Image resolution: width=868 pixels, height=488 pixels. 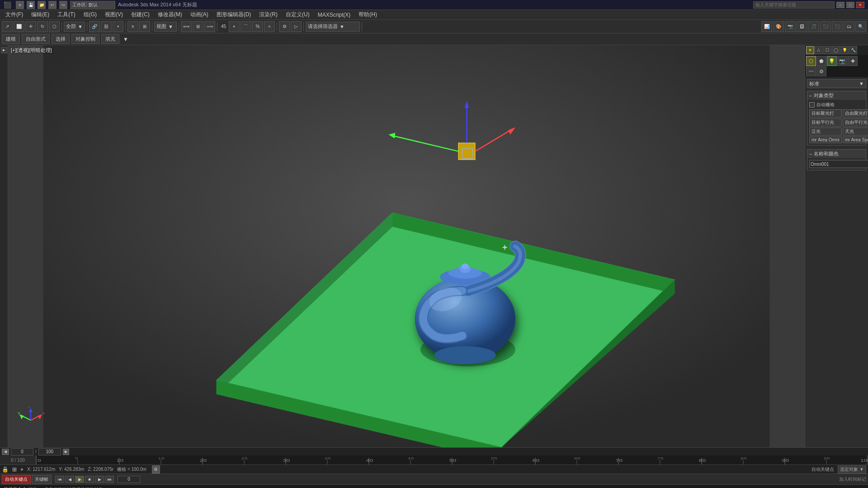 What do you see at coordinates (99, 479) in the screenshot?
I see `next-frame-btn: ▶` at bounding box center [99, 479].